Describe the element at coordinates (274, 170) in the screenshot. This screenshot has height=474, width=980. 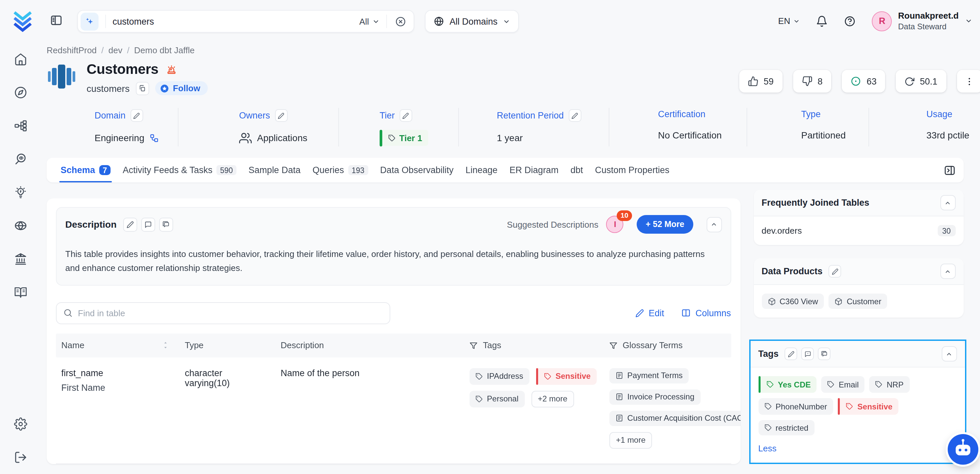
I see `tab-sample-data: Sample Data` at that location.